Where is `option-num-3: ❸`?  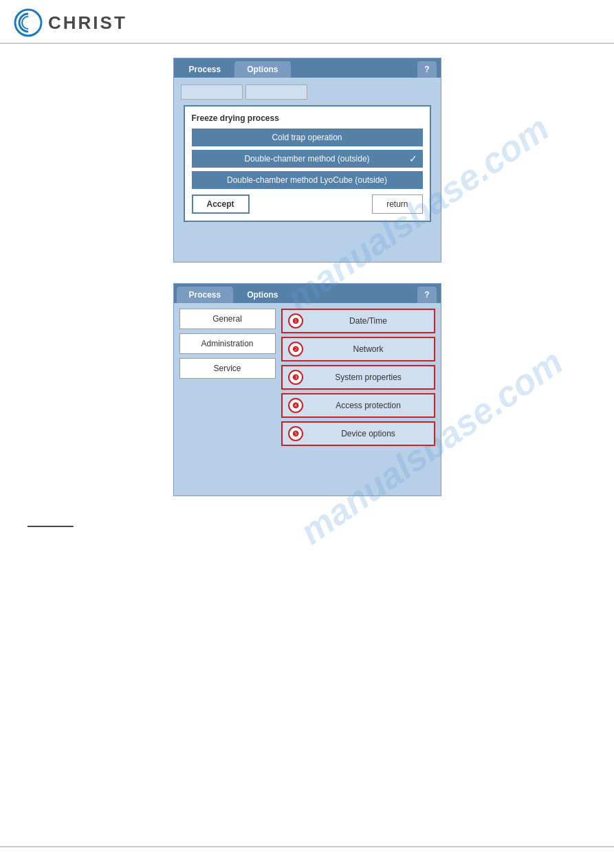
option-num-3: ❸ is located at coordinates (296, 377).